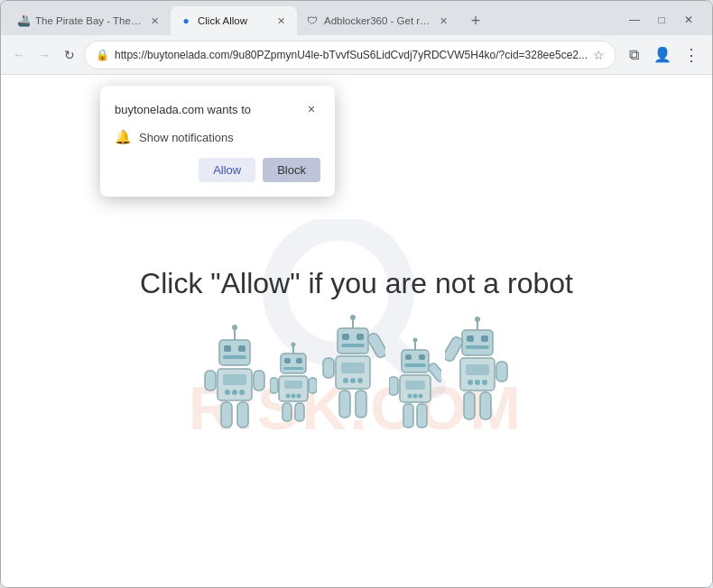  Describe the element at coordinates (634, 55) in the screenshot. I see `extensions-button: ⧉` at that location.